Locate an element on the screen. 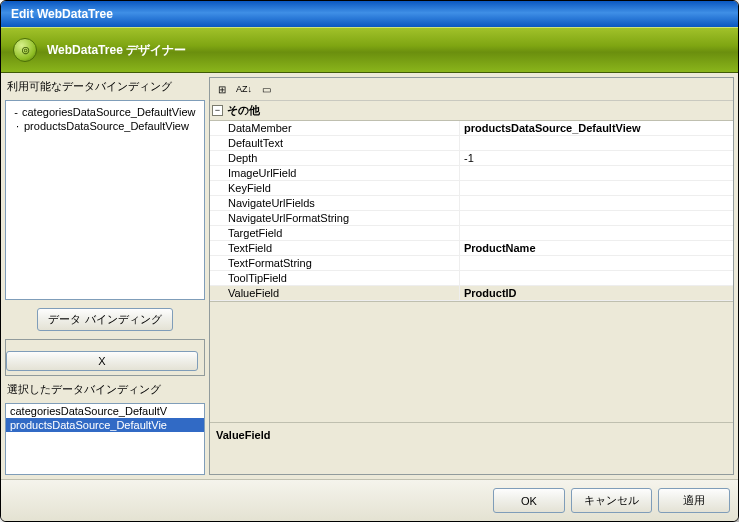 The image size is (739, 522). tree-item: -categoriesDataSource_DefaultView is located at coordinates (105, 112).